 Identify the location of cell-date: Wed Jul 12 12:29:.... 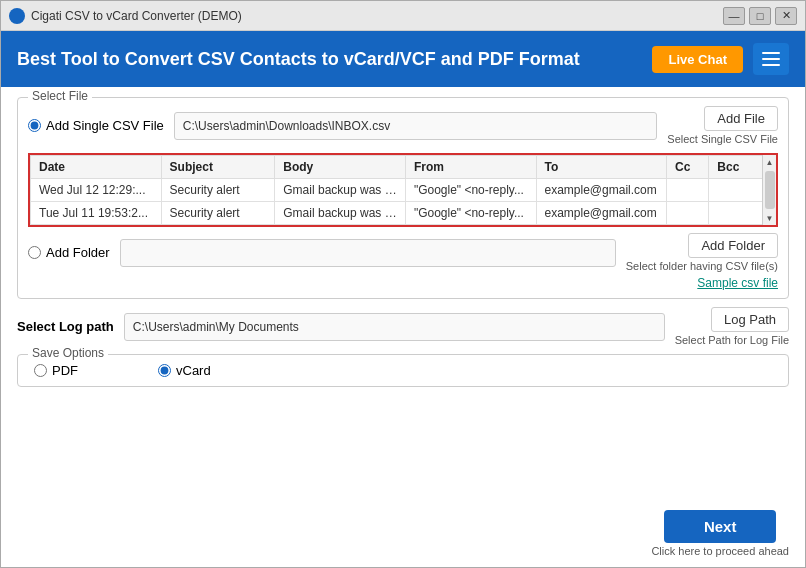
(96, 190).